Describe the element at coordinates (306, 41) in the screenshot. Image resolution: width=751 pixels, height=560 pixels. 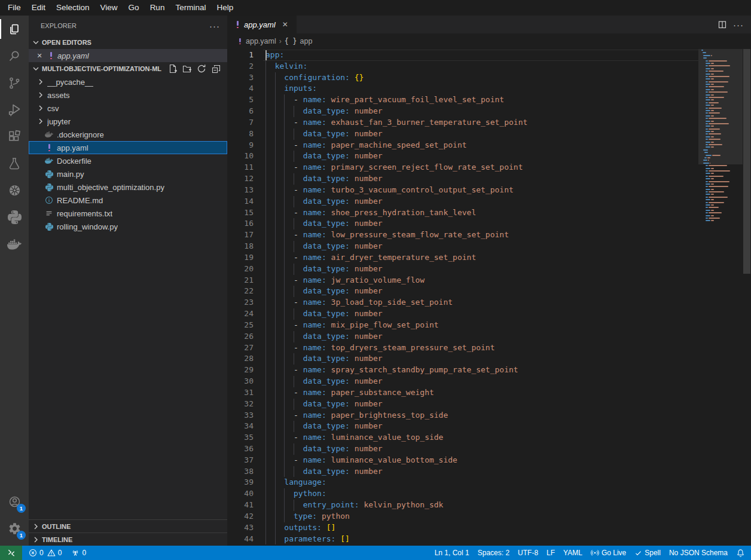
I see `breadcrumb-symbol: app` at that location.